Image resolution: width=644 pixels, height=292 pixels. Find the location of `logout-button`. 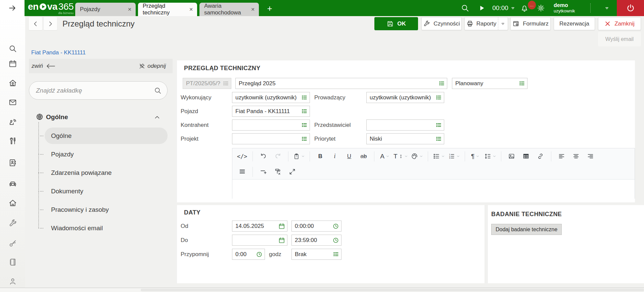

logout-button is located at coordinates (631, 8).